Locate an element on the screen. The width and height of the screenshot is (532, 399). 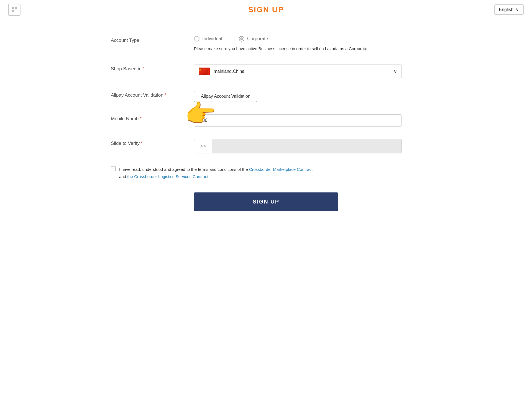
terms-text-before: I have read, understood and agreed to th… is located at coordinates (184, 169).